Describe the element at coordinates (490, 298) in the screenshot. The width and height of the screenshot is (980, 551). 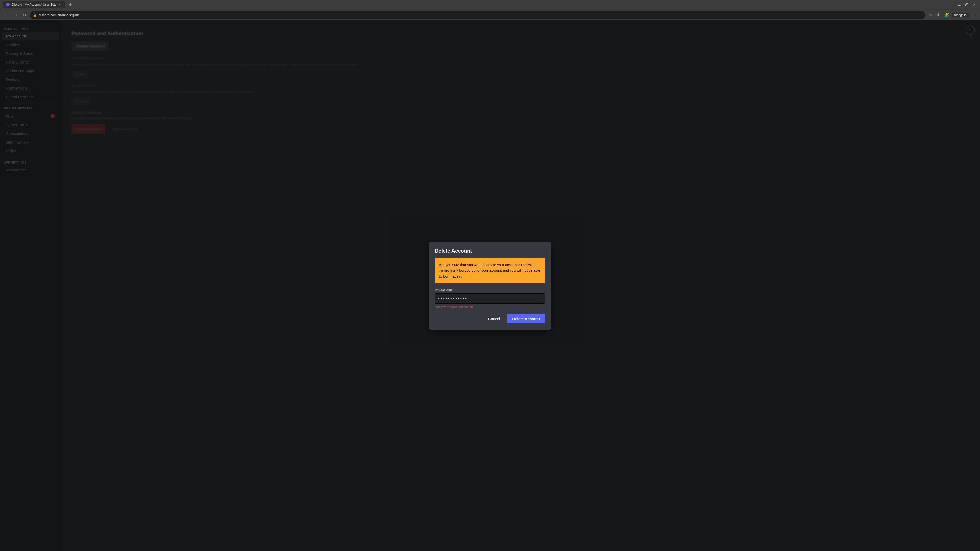
I see `password-input` at that location.